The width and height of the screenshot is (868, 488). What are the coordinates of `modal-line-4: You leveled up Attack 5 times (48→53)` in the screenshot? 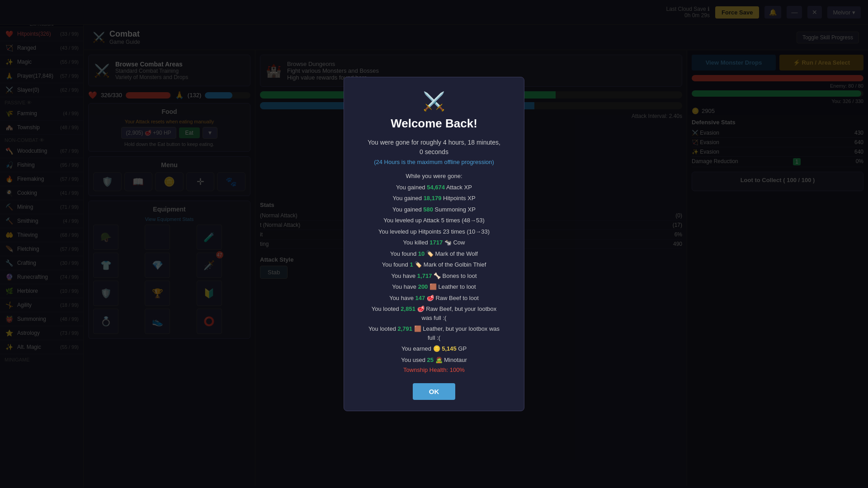 It's located at (434, 221).